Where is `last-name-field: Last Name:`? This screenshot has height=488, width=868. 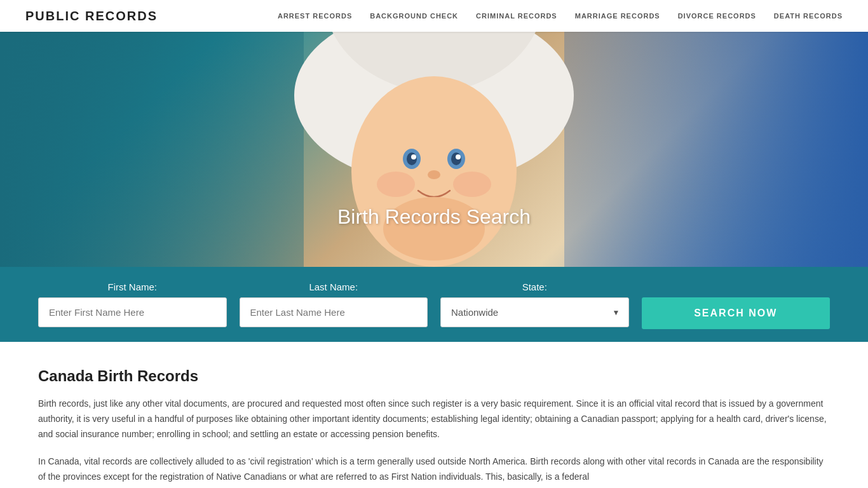
last-name-field: Last Name: is located at coordinates (334, 304).